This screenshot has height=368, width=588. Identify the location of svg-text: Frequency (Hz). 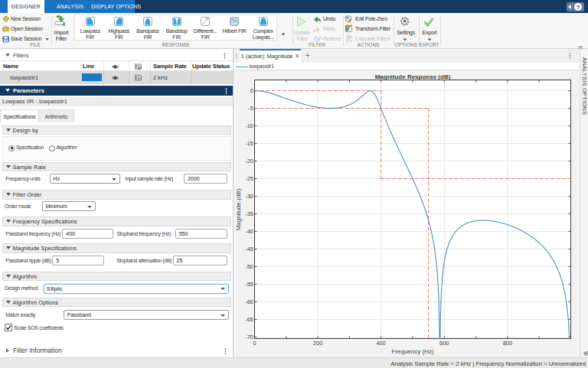
(412, 352).